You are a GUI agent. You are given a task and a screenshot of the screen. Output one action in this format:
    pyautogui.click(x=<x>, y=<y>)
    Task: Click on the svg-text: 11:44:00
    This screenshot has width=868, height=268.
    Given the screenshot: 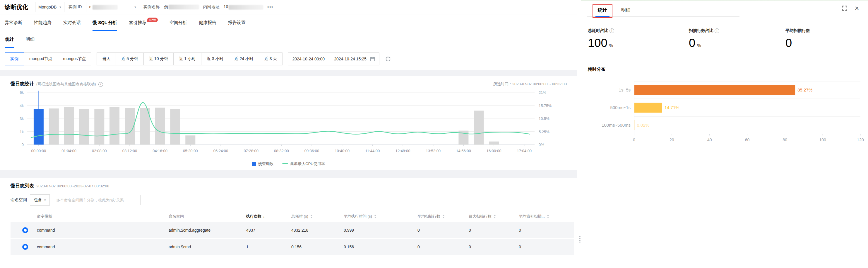 What is the action you would take?
    pyautogui.click(x=373, y=151)
    